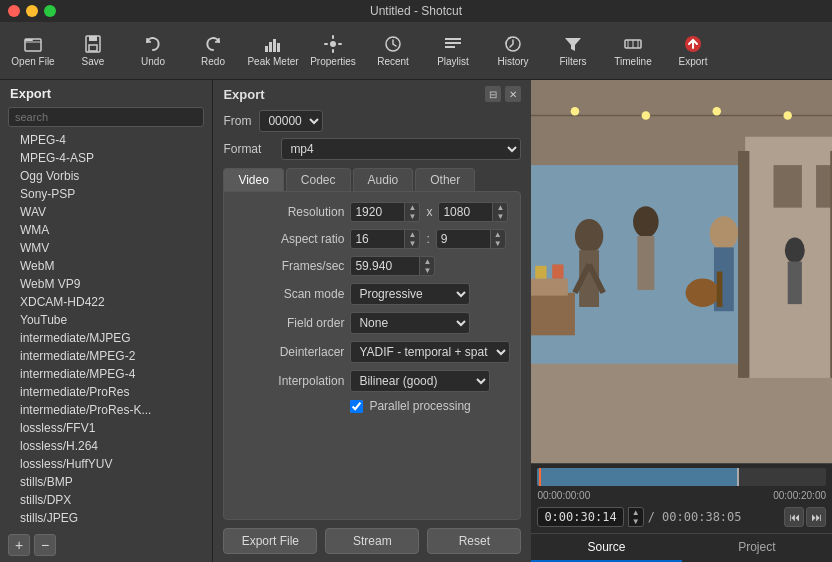 The width and height of the screenshot is (832, 562). Describe the element at coordinates (412, 244) in the screenshot. I see `aspect-w-down: ▼` at that location.